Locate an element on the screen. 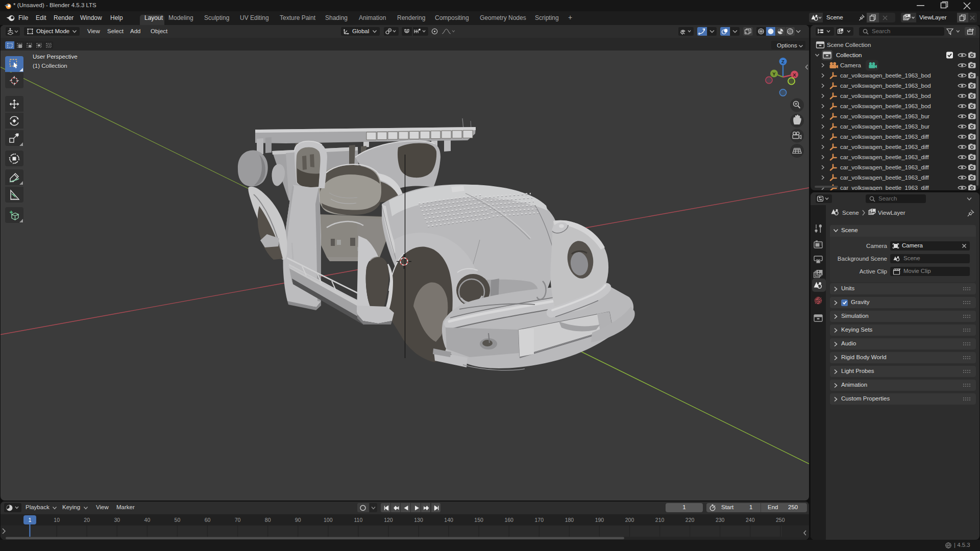 This screenshot has width=980, height=551. svg-text: 250 is located at coordinates (780, 520).